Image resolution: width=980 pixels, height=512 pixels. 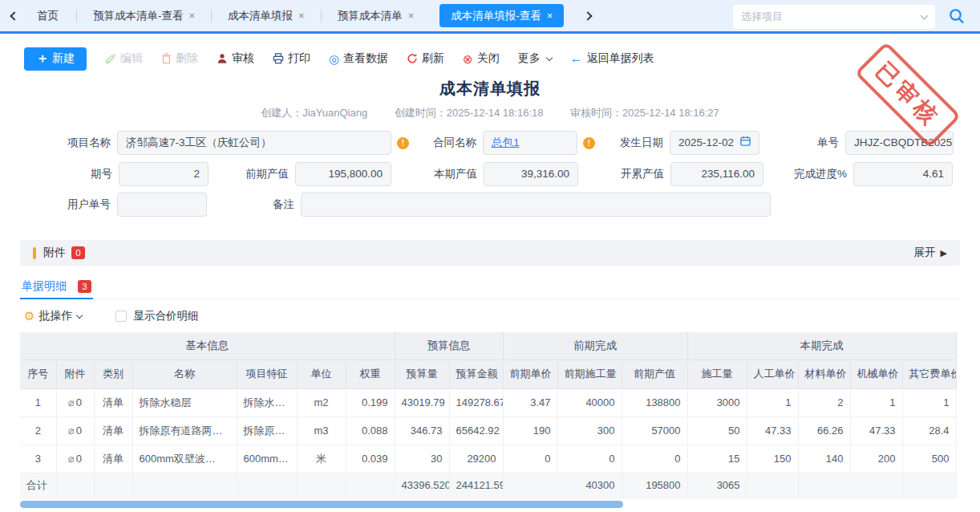 I want to click on occur-date-input: 2025-12-02, so click(x=715, y=143).